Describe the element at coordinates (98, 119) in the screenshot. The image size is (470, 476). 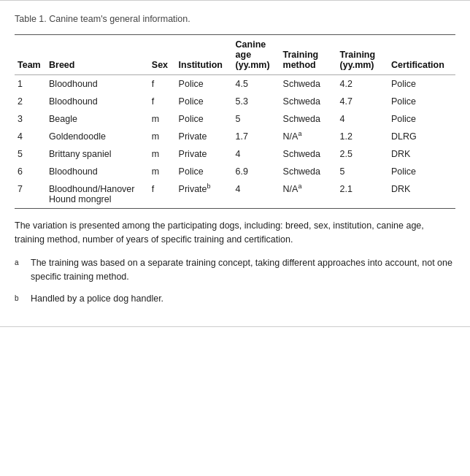
I see `cell-breed: Beagle` at that location.